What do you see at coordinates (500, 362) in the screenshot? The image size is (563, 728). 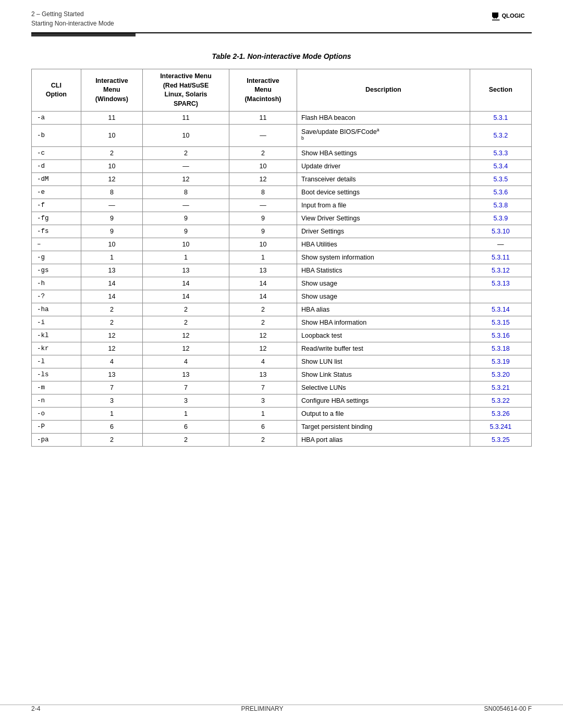 I see `cell-section: 5.3.19` at bounding box center [500, 362].